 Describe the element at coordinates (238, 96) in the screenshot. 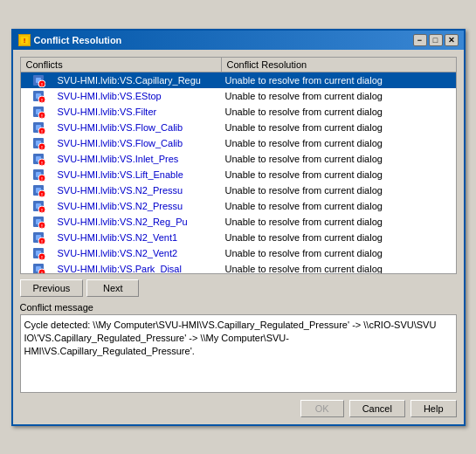

I see `table-row: ! SVU-HMI.lvlib:VS.EStopUnable to resolv…` at that location.